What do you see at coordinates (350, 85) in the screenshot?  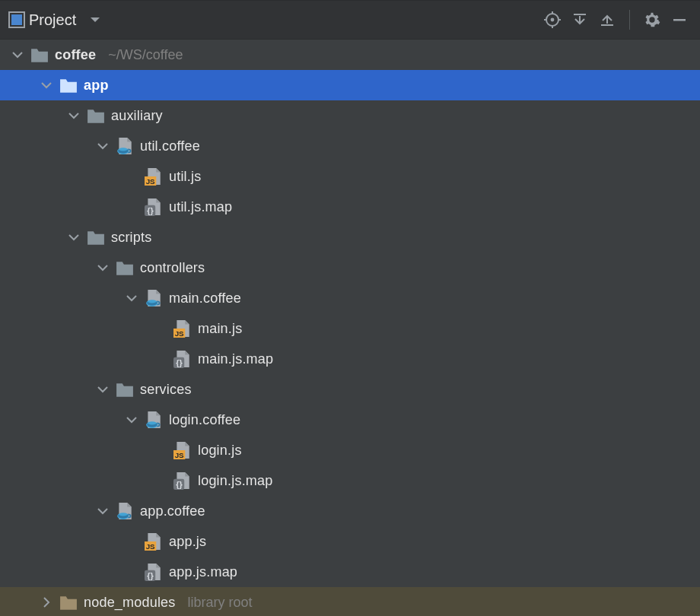 I see `tree-row: app` at bounding box center [350, 85].